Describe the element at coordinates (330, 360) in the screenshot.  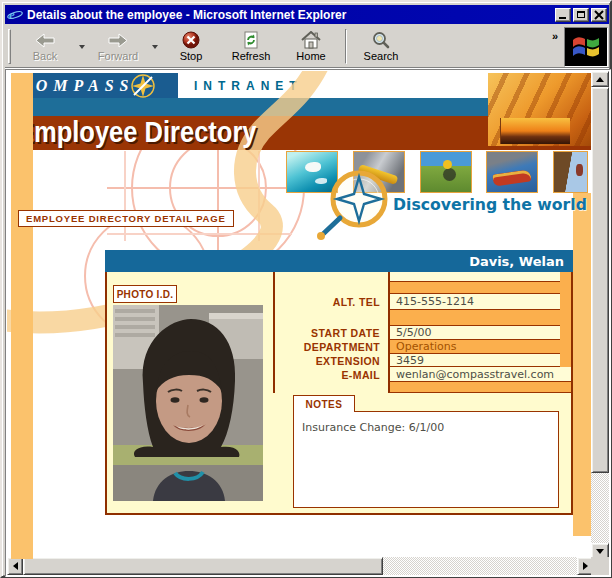
I see `field-label: EXTENSION` at that location.